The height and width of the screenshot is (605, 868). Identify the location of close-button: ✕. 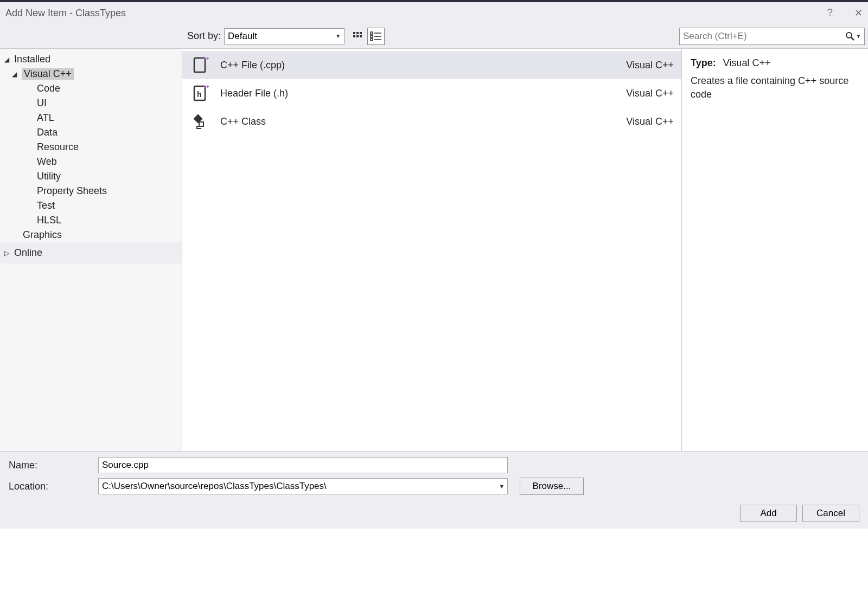
(858, 13).